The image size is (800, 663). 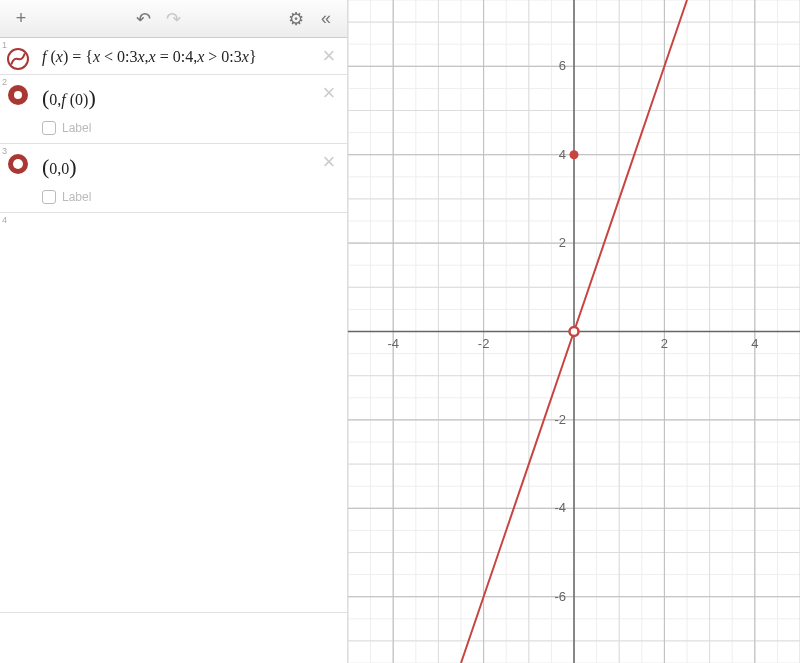 I want to click on formula-text: (0,f (0)), so click(x=182, y=98).